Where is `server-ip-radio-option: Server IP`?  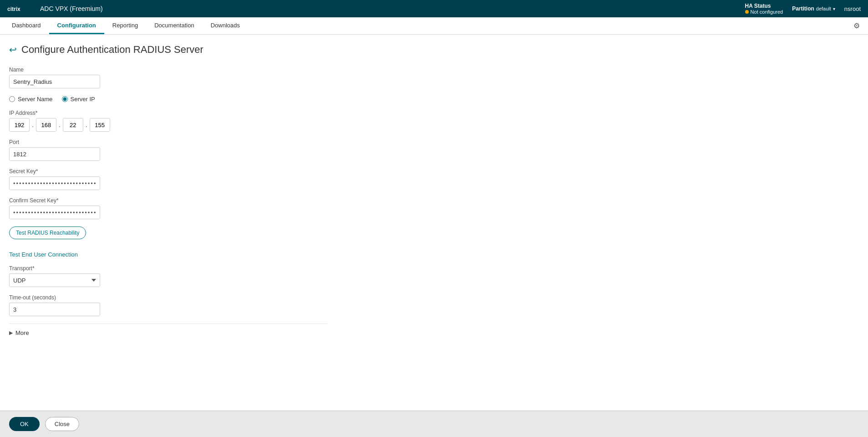 server-ip-radio-option: Server IP is located at coordinates (78, 99).